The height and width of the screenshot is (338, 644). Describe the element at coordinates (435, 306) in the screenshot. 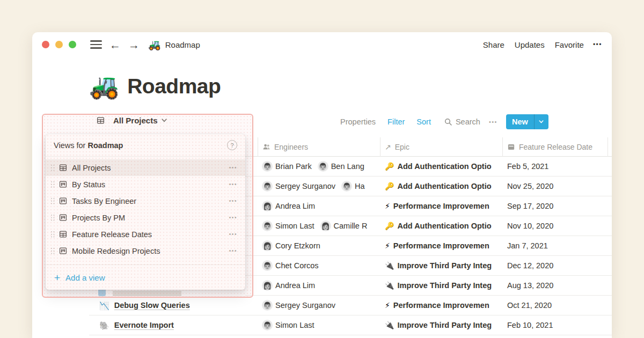

I see `table-row: 👨Sergey Surganov⚡Performance ImprovemenO…` at that location.